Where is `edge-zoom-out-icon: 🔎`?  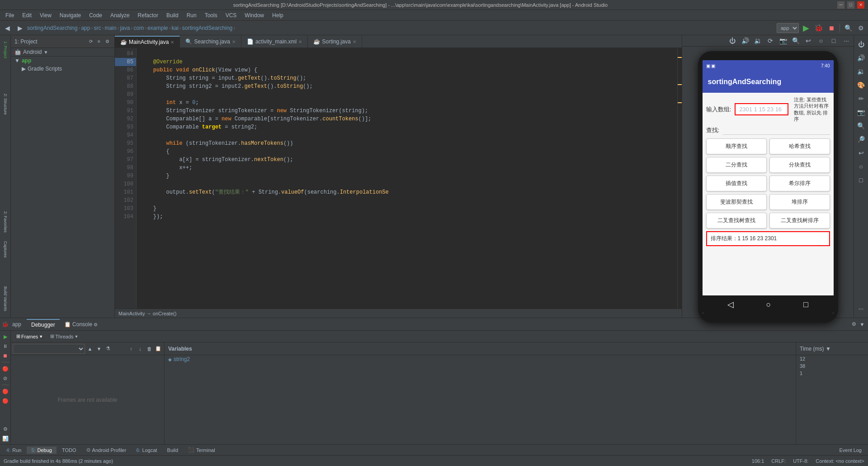 edge-zoom-out-icon: 🔎 is located at coordinates (861, 139).